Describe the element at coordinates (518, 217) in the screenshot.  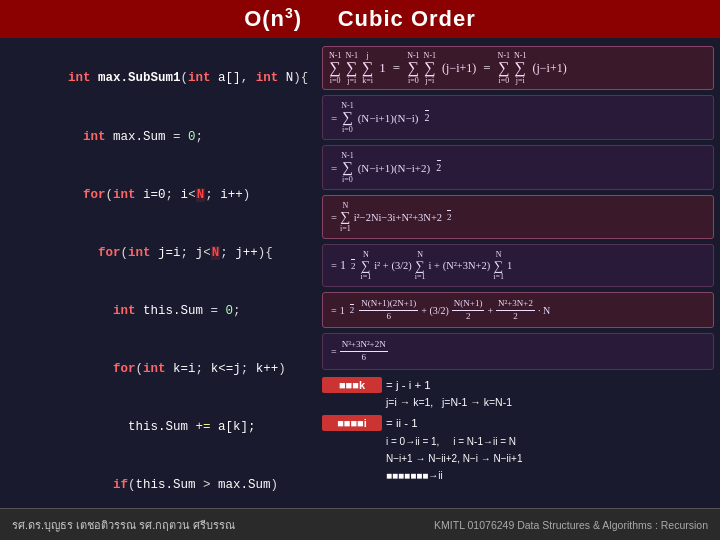
I see `math-poly: = N ∑ i=1 i²−2Ni−3i+N²+3N+2 2` at that location.